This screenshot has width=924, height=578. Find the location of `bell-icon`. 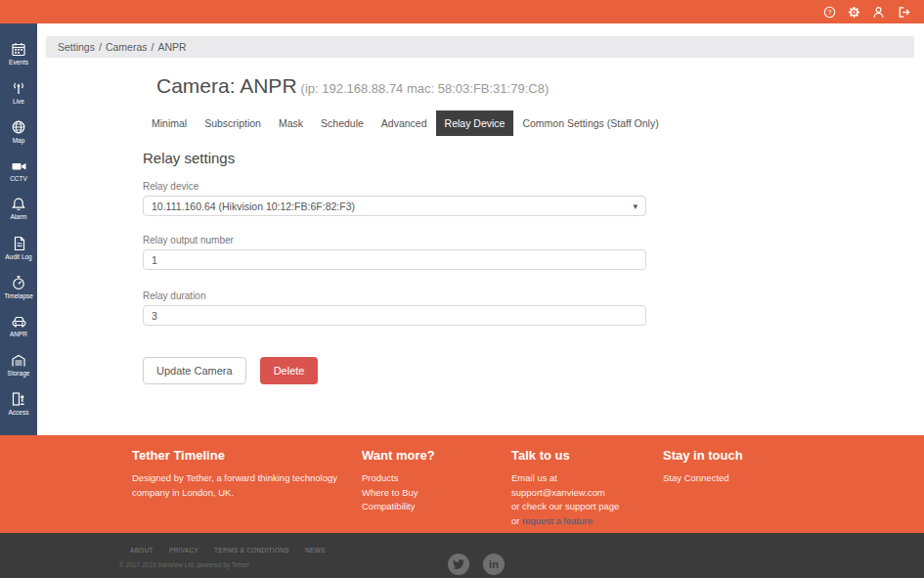

bell-icon is located at coordinates (19, 203).